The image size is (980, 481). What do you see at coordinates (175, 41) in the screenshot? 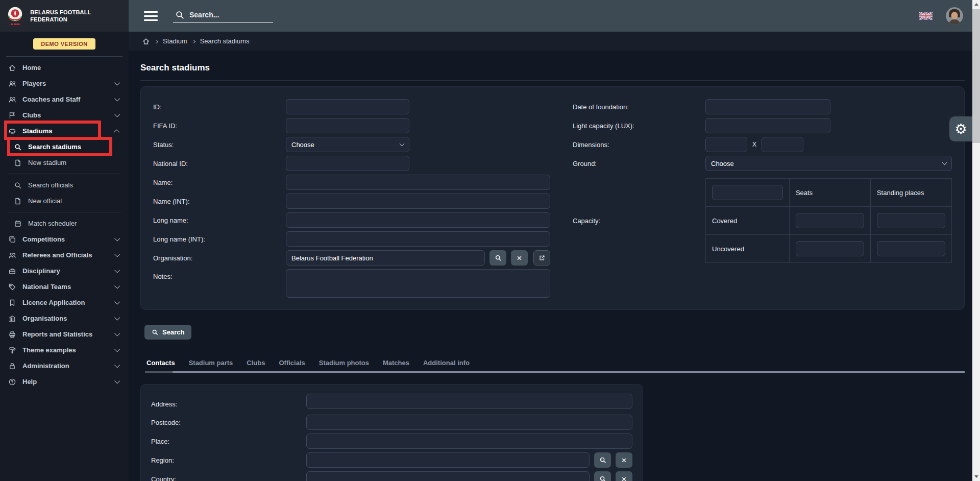
I see `breadcrumb-stadium: Stadium` at bounding box center [175, 41].